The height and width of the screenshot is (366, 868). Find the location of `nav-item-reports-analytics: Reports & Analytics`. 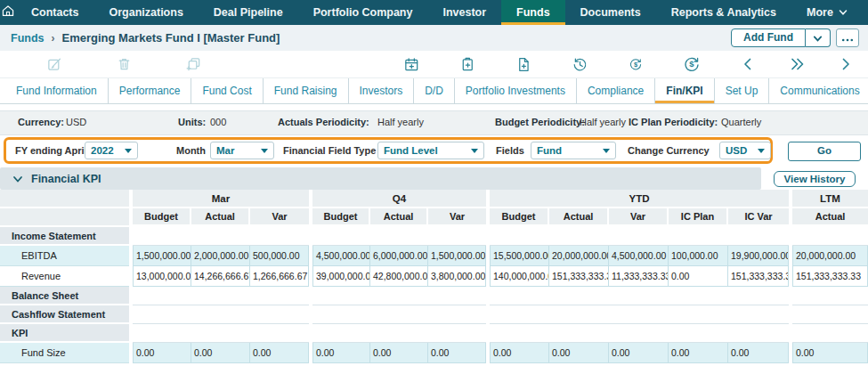

nav-item-reports-analytics: Reports & Analytics is located at coordinates (724, 12).